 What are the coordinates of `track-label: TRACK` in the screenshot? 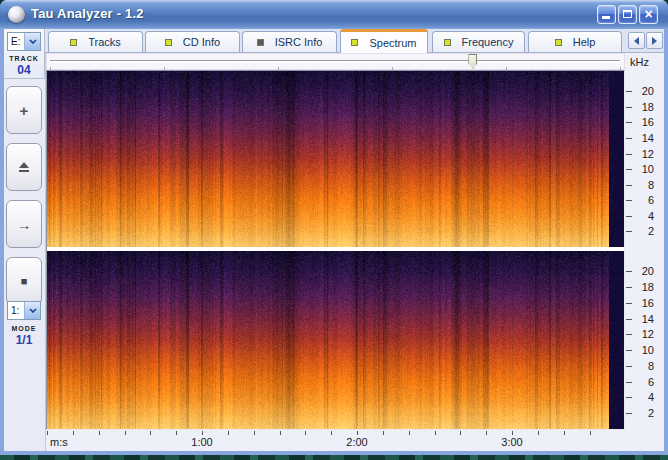 It's located at (24, 58).